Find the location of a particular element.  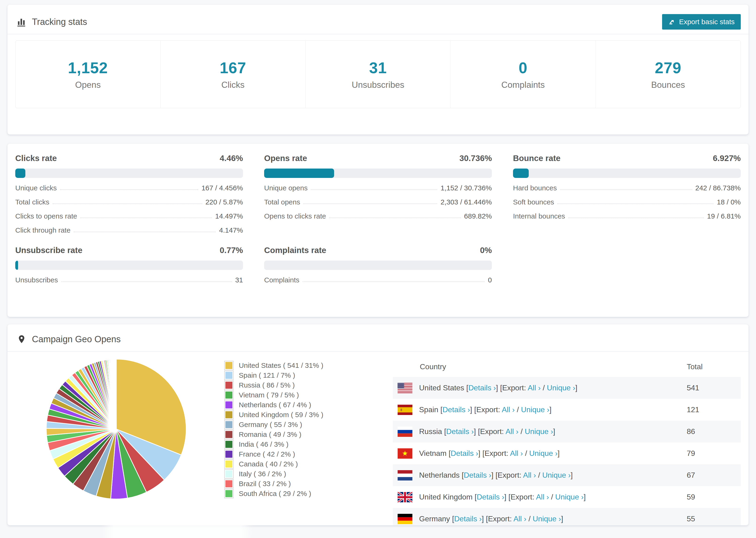

country-name: Netherlands is located at coordinates (439, 475).